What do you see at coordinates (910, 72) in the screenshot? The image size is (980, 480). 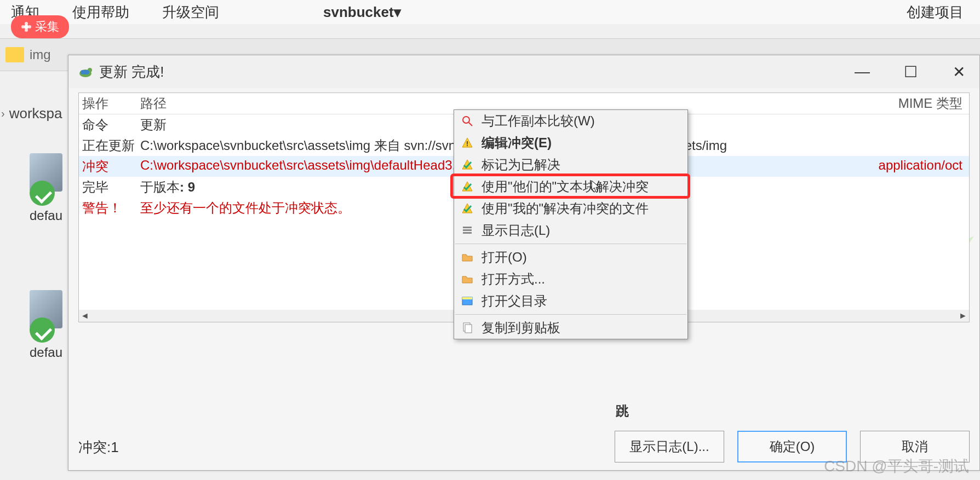 I see `maximize-button: ☐` at bounding box center [910, 72].